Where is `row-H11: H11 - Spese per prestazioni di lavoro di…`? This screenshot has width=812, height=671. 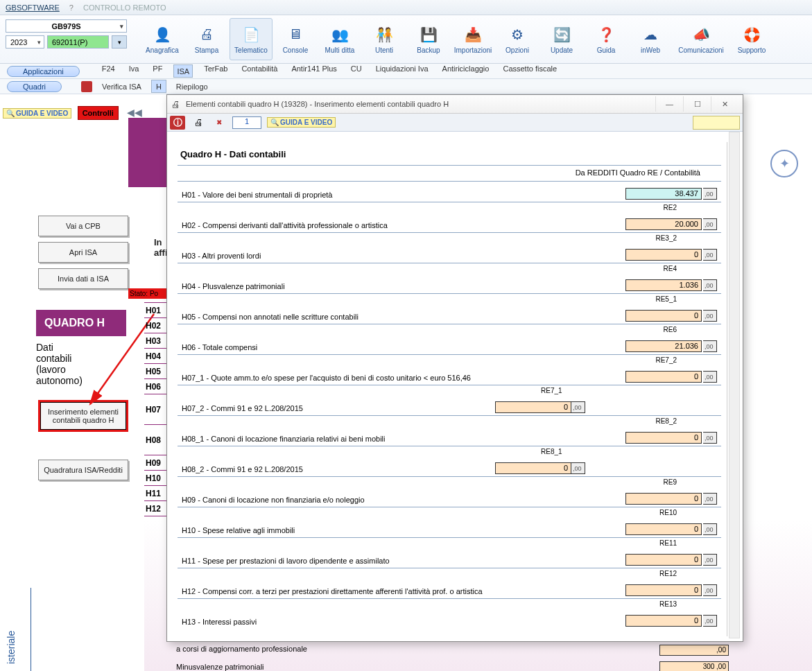 row-H11: H11 - Spese per prestazioni di lavoro di… is located at coordinates (449, 552).